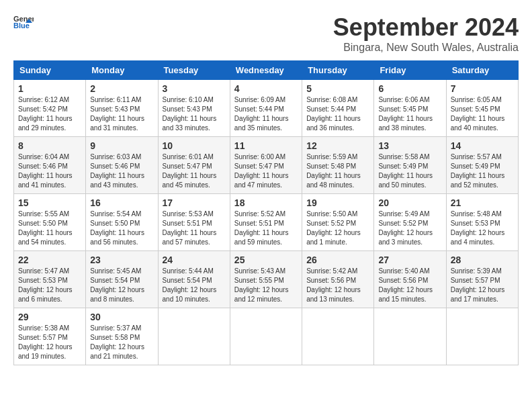 The image size is (532, 411). Describe the element at coordinates (46, 228) in the screenshot. I see `day-info: Sunrise: 5:55 AMSunset: 5:50 PMDaylight:…` at that location.